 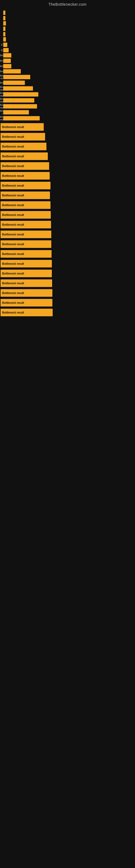 What do you see at coordinates (1, 66) in the screenshot?
I see `chart-bar-label: Bol` at bounding box center [1, 66].